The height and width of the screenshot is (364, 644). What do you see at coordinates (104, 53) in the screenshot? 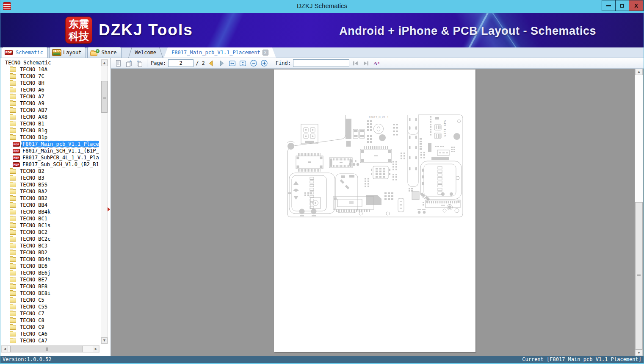
I see `tab-share: + Share` at bounding box center [104, 53].